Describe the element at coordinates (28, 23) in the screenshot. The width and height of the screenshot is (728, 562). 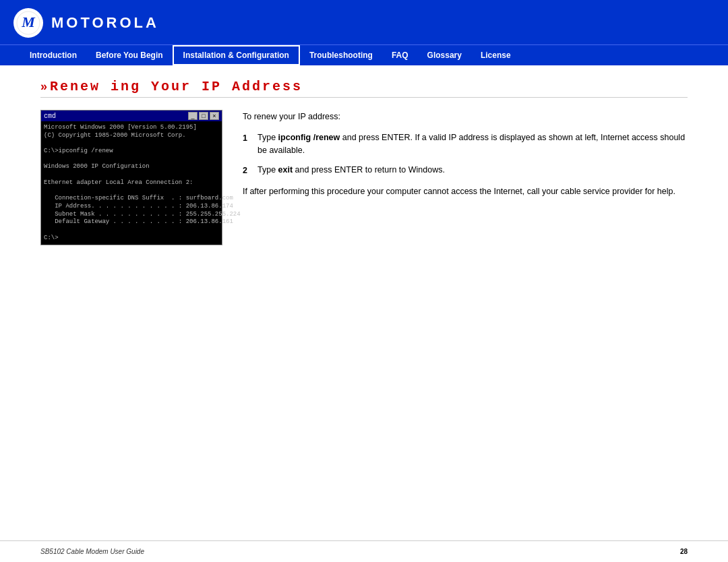
I see `motorola-m-icon: M` at that location.